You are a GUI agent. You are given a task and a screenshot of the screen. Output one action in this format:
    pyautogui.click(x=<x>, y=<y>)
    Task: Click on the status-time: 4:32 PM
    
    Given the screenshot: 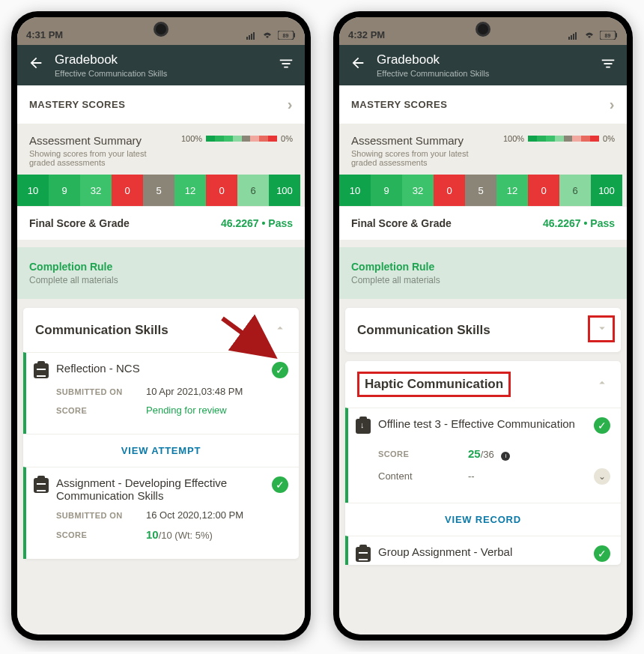 What is the action you would take?
    pyautogui.click(x=367, y=34)
    